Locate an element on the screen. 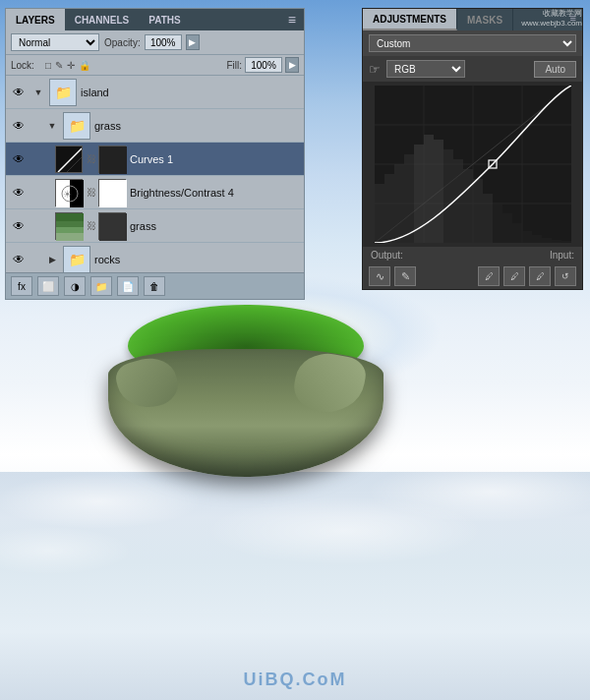 The height and width of the screenshot is (700, 590). adj-preset-row: Custom is located at coordinates (472, 43).